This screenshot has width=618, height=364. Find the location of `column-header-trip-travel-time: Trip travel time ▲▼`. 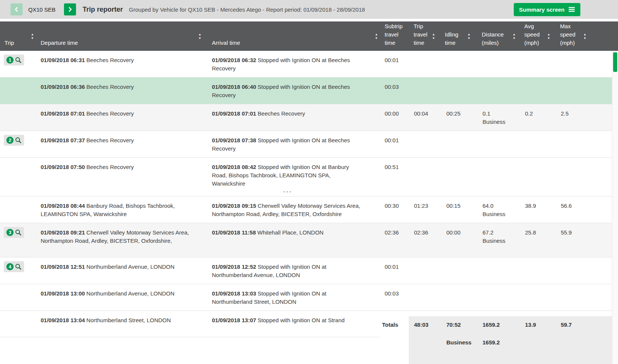

column-header-trip-travel-time: Trip travel time ▲▼ is located at coordinates (423, 36).